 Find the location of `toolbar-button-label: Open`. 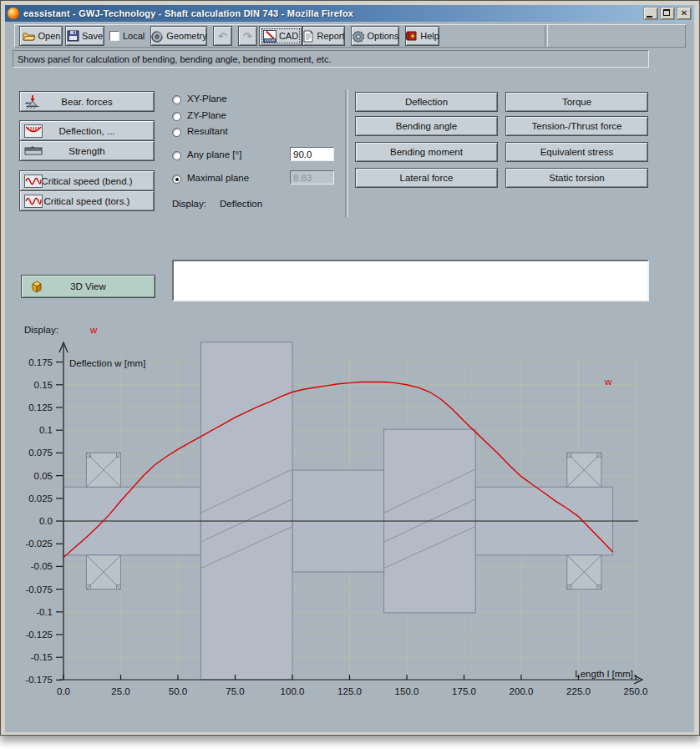

toolbar-button-label: Open is located at coordinates (50, 36).